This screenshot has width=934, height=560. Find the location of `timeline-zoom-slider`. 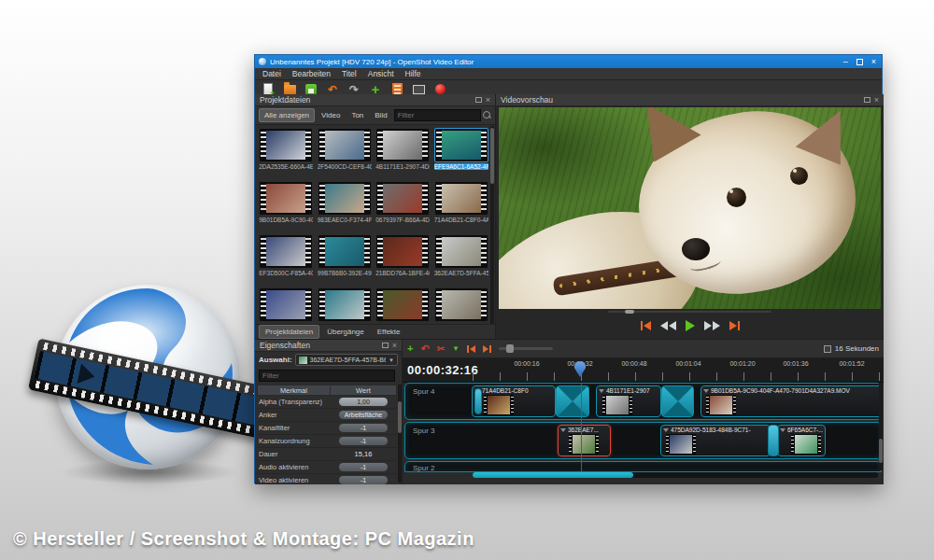

timeline-zoom-slider is located at coordinates (526, 349).